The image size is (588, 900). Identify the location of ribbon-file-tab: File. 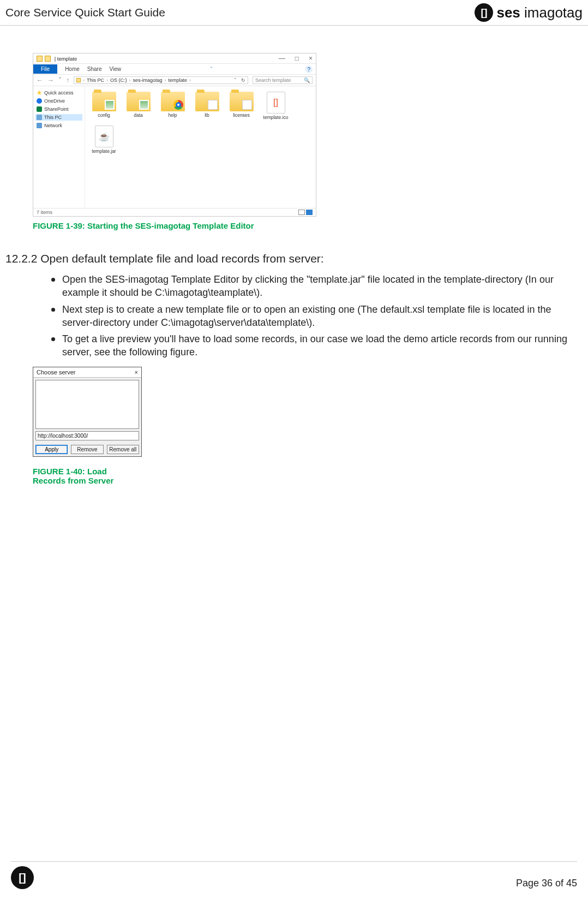
(45, 69).